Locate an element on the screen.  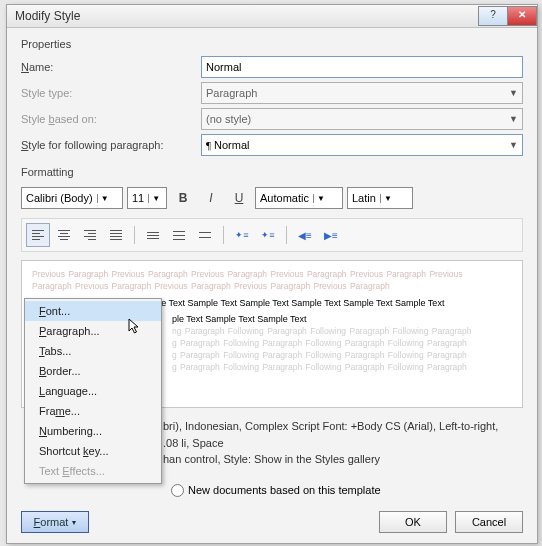
style-based-value: (no style) is located at coordinates (228, 119).